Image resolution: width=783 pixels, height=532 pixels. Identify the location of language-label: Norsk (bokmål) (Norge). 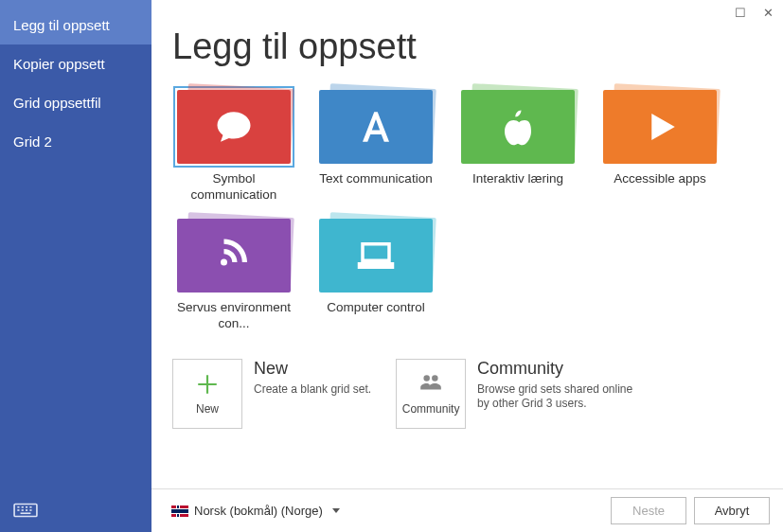
(258, 511).